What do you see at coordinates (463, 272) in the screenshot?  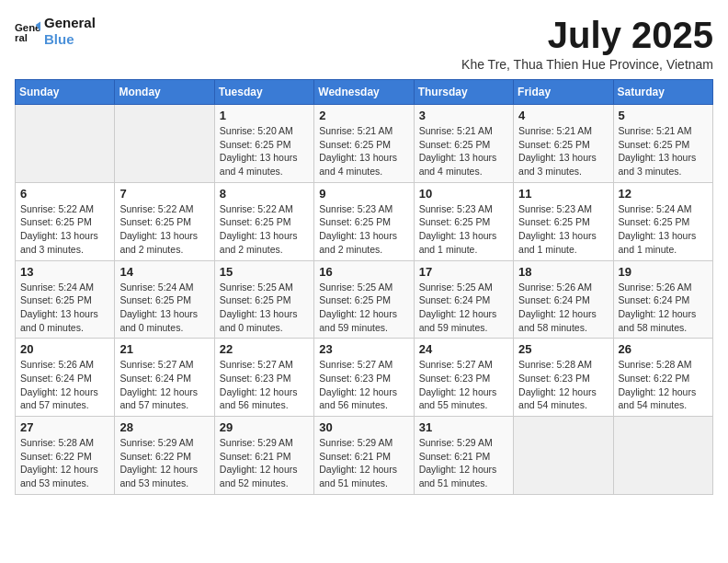 I see `day-number: 17` at bounding box center [463, 272].